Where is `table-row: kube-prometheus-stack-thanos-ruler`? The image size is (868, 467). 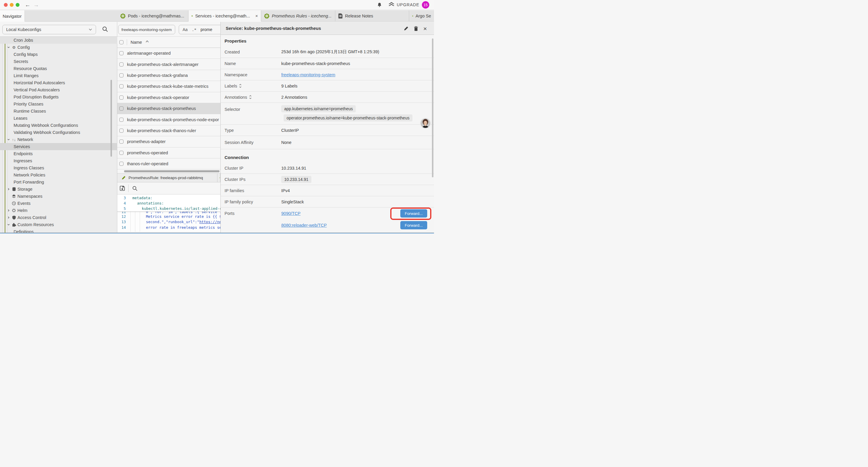
table-row: kube-prometheus-stack-thanos-ruler is located at coordinates (169, 131).